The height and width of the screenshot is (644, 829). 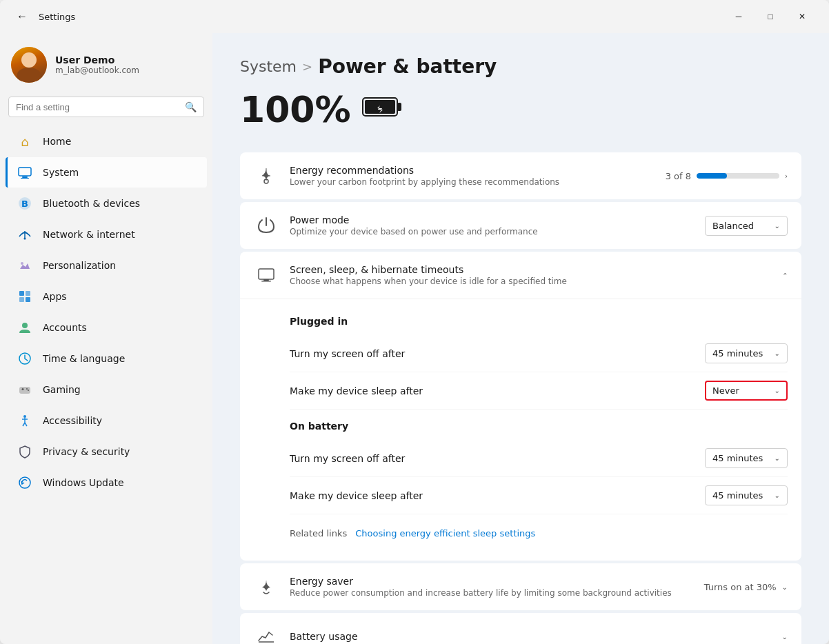 I want to click on battery-screen-off-value: 45 minutes, so click(x=738, y=458).